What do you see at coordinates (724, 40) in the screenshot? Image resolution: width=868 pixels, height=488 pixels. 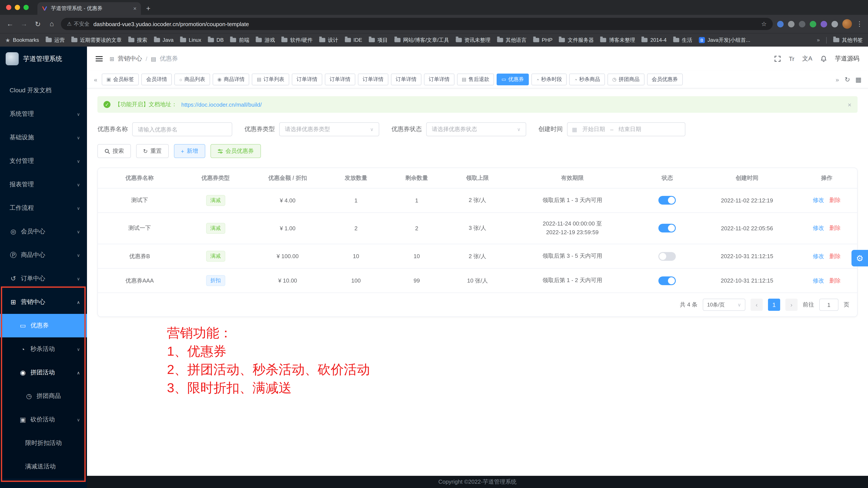 I see `bookmark-item: Java开发|小组首...` at bounding box center [724, 40].